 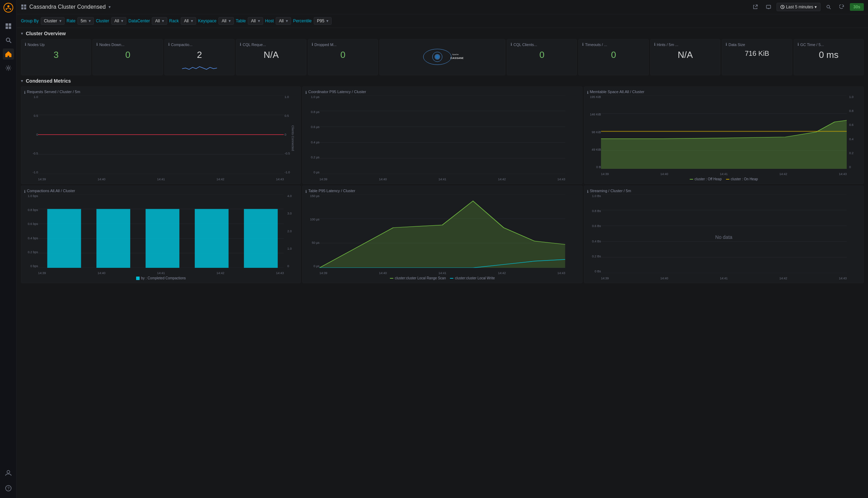 What do you see at coordinates (188, 21) in the screenshot?
I see `rack-select: All ▾` at bounding box center [188, 21].